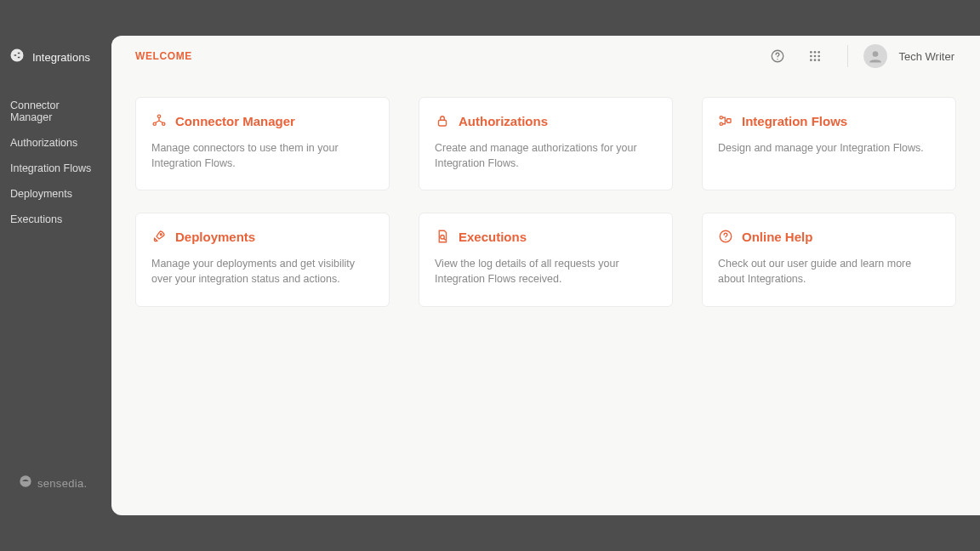 This screenshot has height=551, width=980. Describe the element at coordinates (875, 56) in the screenshot. I see `avatar` at that location.